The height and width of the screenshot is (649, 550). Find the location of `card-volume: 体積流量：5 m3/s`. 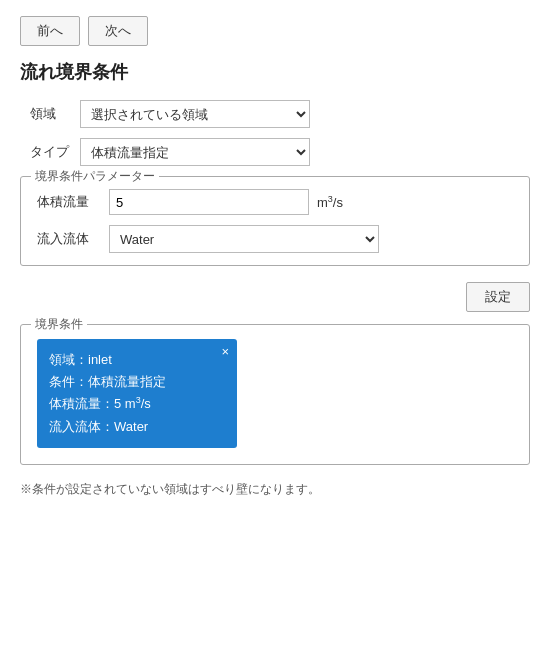

card-volume: 体積流量：5 m3/s is located at coordinates (137, 404).